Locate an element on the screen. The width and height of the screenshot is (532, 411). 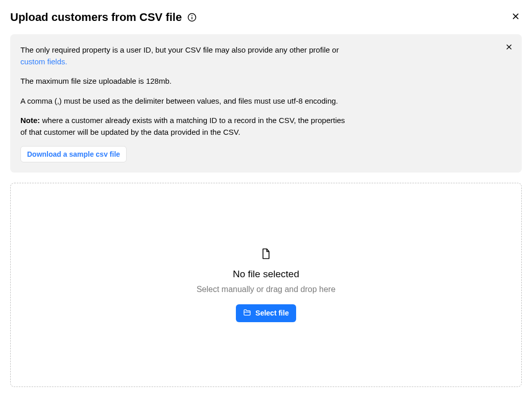
note-label: Note: is located at coordinates (30, 120).